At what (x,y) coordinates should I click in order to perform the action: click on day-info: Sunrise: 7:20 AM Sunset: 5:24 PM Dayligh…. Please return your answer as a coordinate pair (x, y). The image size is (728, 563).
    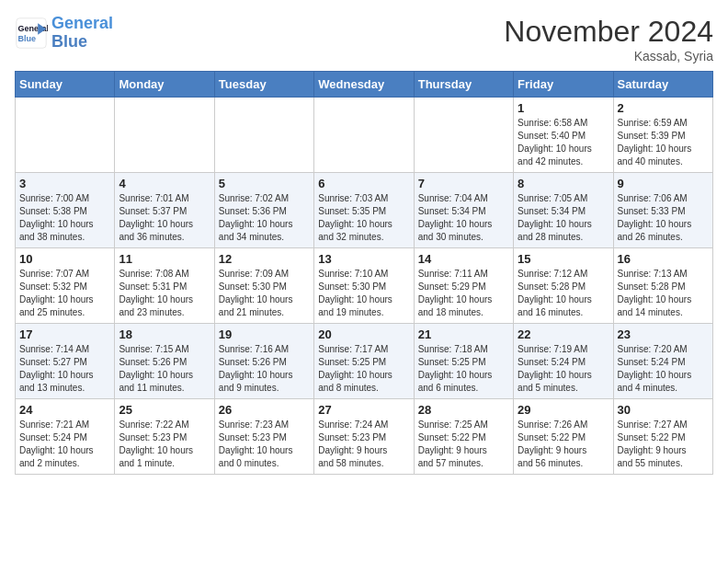
    Looking at the image, I should click on (664, 369).